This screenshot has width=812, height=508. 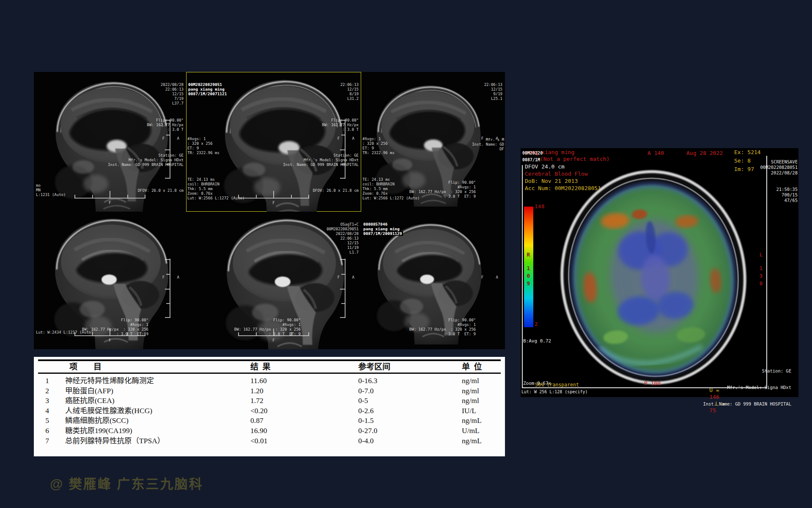 What do you see at coordinates (126, 483) in the screenshot?
I see `author-watermark: @ 樊雁峰 广东三九脑科` at bounding box center [126, 483].